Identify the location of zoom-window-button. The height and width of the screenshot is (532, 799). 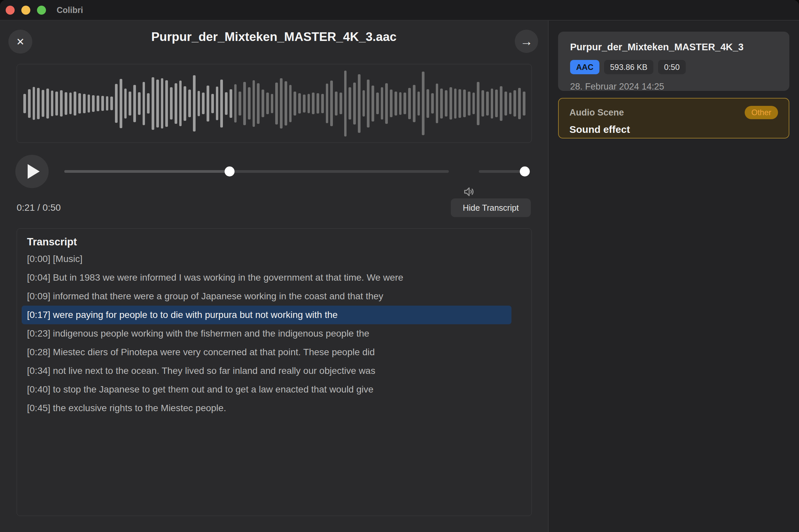
(41, 10).